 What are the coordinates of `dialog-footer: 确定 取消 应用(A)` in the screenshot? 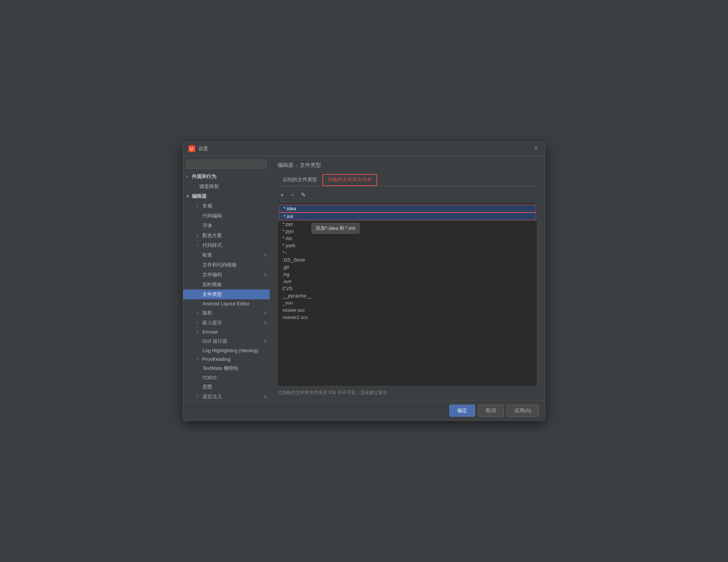 It's located at (364, 411).